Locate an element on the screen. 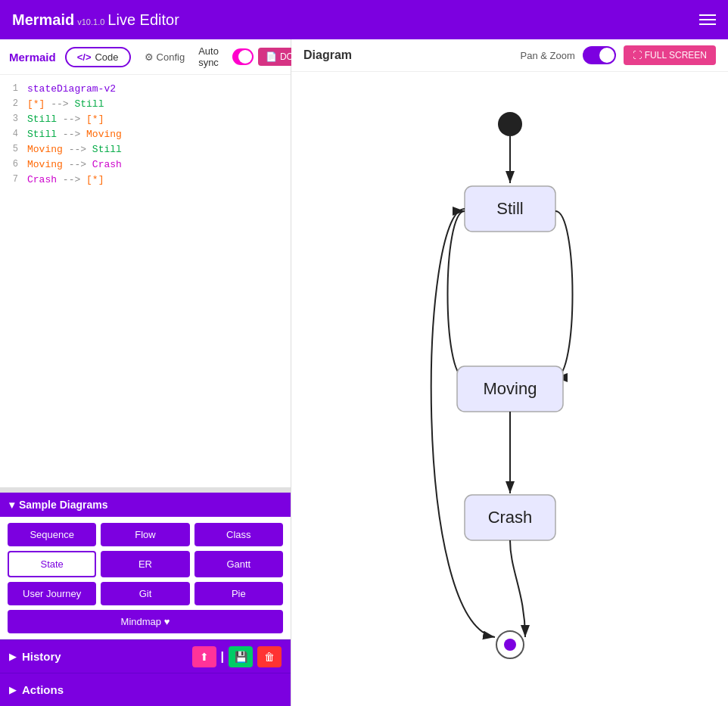  mermaid-label: Mermaid is located at coordinates (33, 58).